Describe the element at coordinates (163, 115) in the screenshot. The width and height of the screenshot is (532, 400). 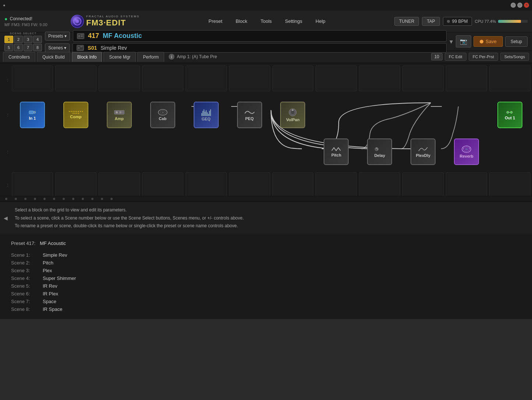
I see `block-cab: Cab` at that location.